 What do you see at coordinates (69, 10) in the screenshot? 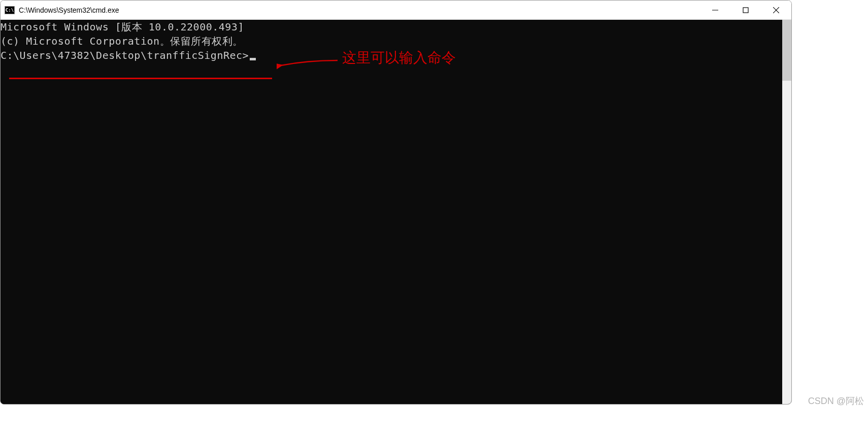
I see `window-title: C:\Windows\System32\cmd.exe` at bounding box center [69, 10].